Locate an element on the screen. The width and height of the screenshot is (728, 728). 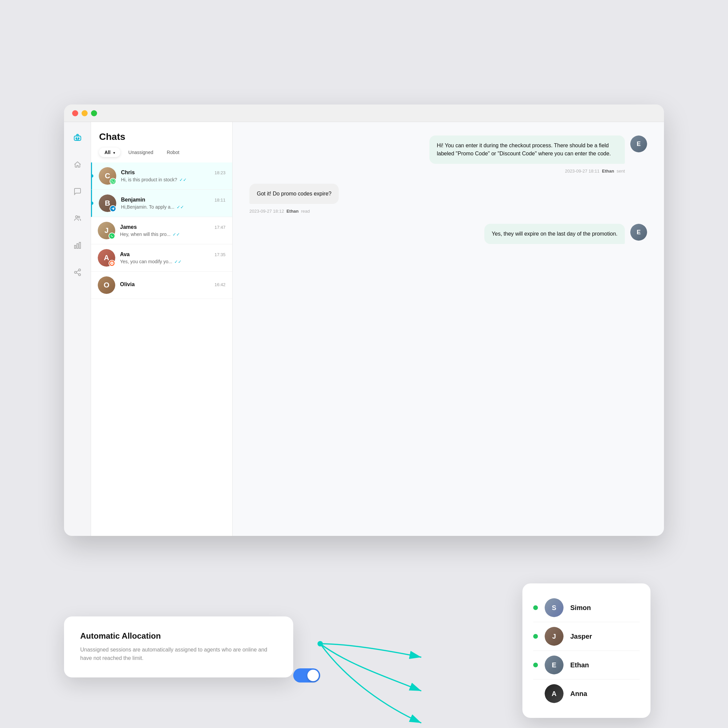
chat-time: 17:35 is located at coordinates (220, 255).